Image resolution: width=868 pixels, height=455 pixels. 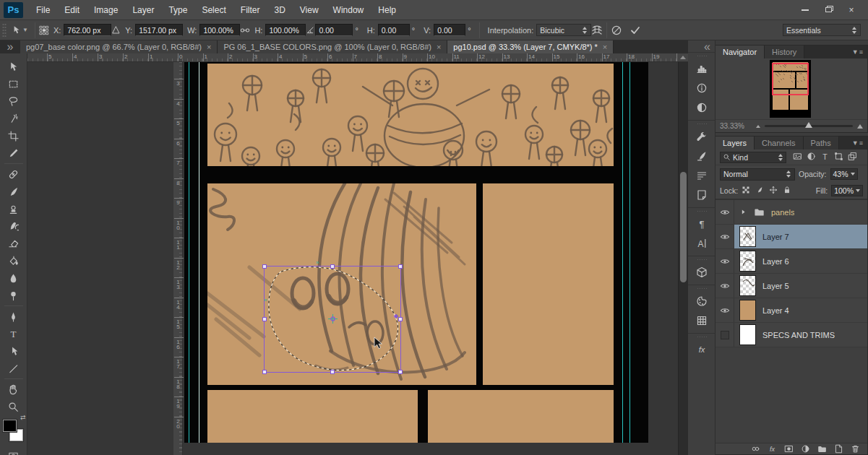 I want to click on panel-button-color-table, so click(x=702, y=321).